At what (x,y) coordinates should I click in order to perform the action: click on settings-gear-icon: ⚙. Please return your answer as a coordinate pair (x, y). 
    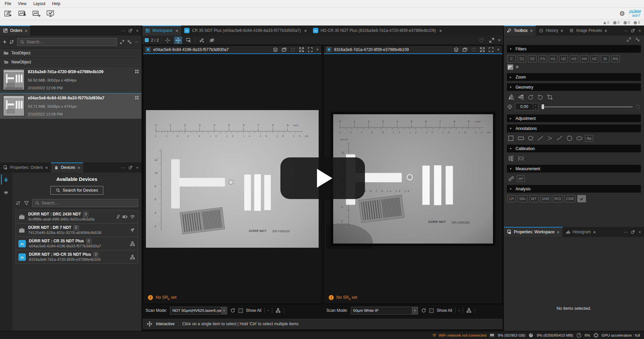
    Looking at the image, I should click on (622, 13).